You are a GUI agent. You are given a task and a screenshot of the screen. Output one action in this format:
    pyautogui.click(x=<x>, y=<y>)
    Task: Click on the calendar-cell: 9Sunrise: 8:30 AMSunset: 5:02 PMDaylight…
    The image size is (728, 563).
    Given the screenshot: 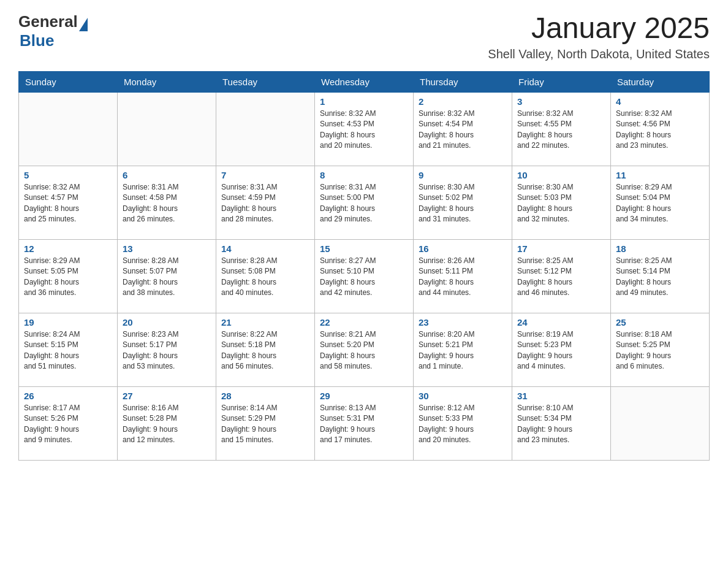 What is the action you would take?
    pyautogui.click(x=463, y=202)
    